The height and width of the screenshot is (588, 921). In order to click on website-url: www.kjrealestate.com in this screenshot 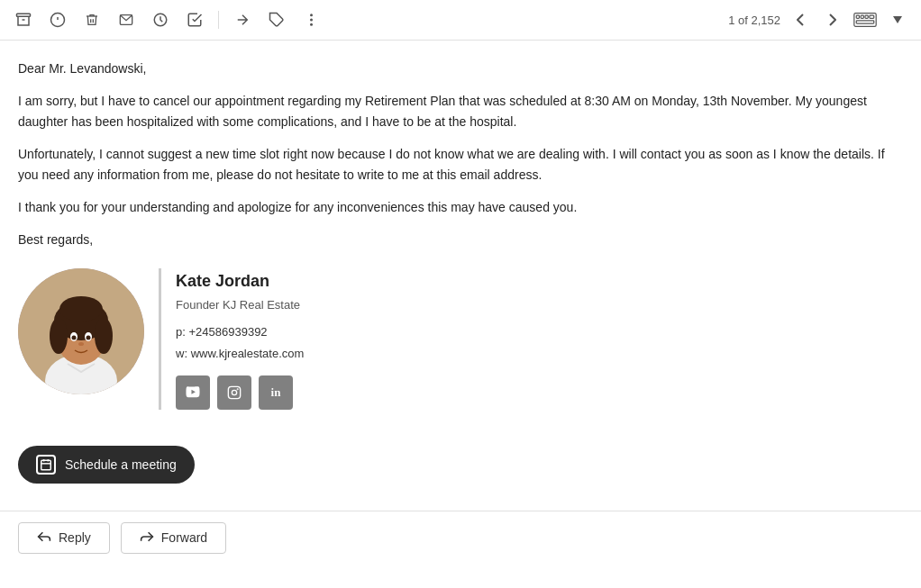, I will do `click(248, 353)`.